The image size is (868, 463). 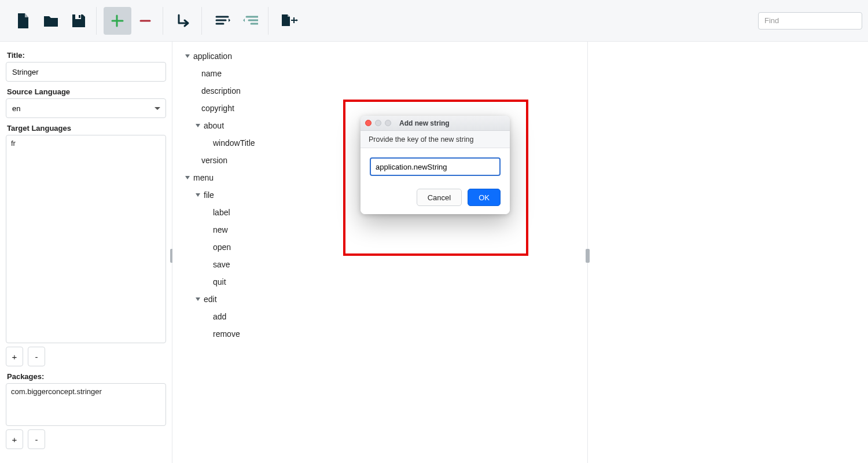 I want to click on open-folder-button, so click(x=51, y=21).